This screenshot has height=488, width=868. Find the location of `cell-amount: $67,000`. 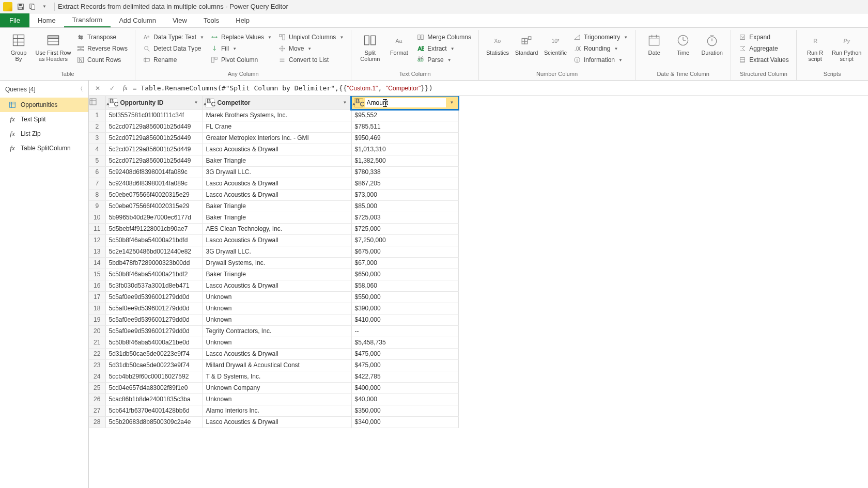

cell-amount: $67,000 is located at coordinates (405, 263).